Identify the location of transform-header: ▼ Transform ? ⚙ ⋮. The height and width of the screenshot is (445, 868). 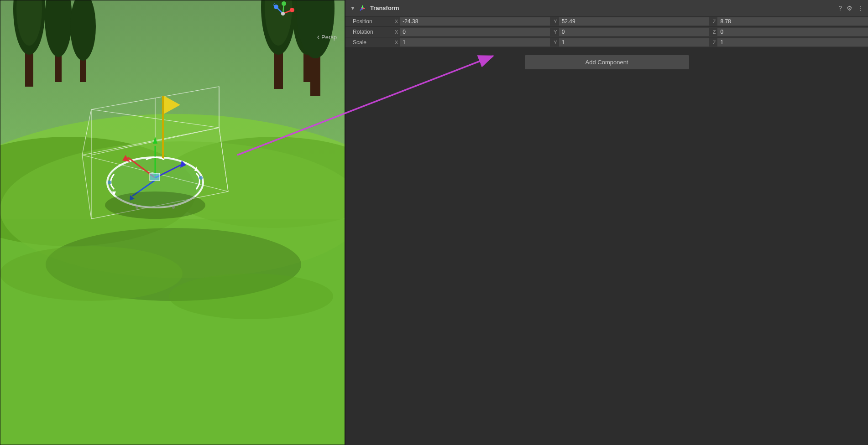
(607, 8).